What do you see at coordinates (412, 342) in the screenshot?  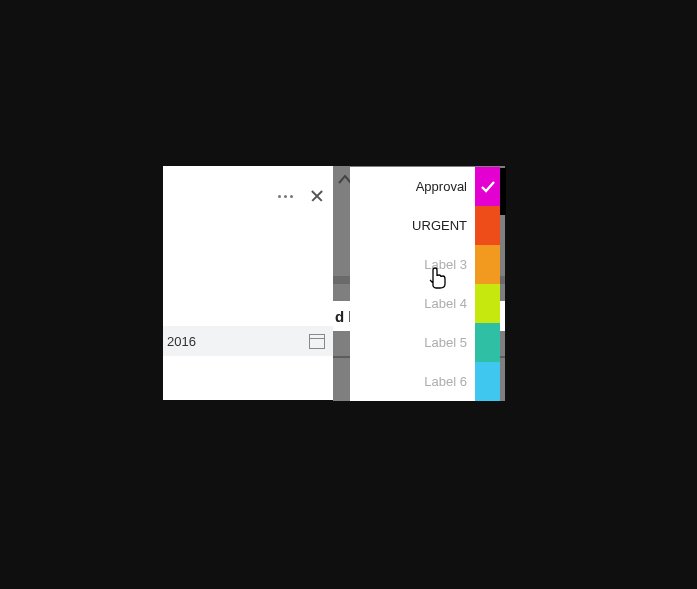 I see `label-option-5: Label 5` at bounding box center [412, 342].